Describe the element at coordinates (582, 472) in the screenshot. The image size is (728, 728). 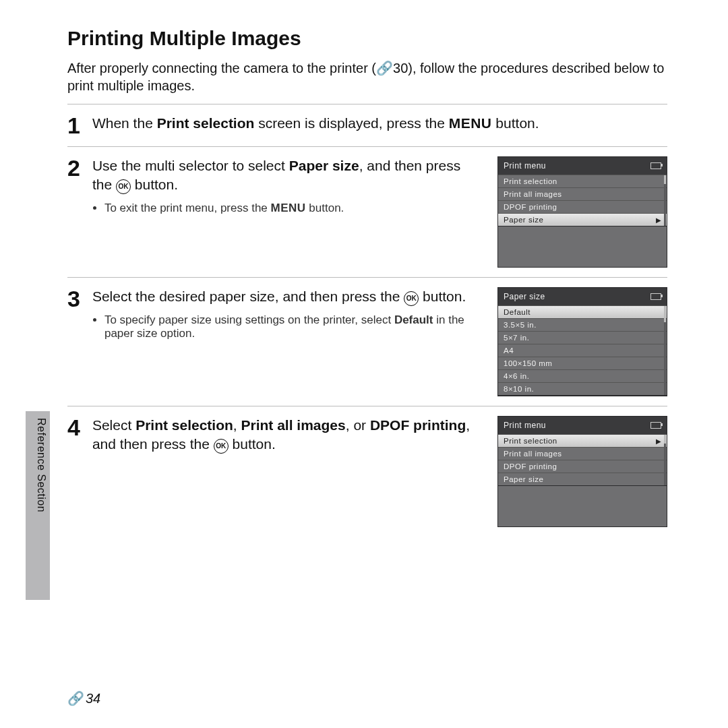
I see `camera-screen-print-menu-2: Print menu Print selection▶ Print all im…` at that location.